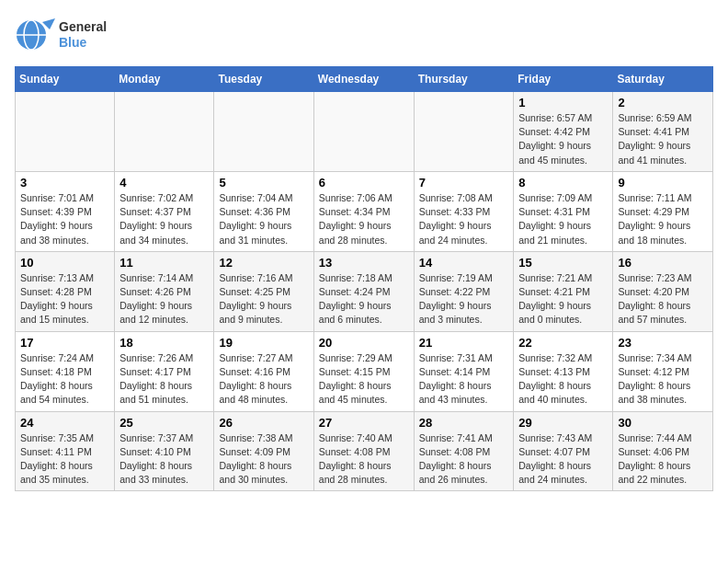 The width and height of the screenshot is (728, 563). What do you see at coordinates (164, 379) in the screenshot?
I see `day-info: Sunrise: 7:26 AM Sunset: 4:17 PM Dayligh…` at bounding box center [164, 379].